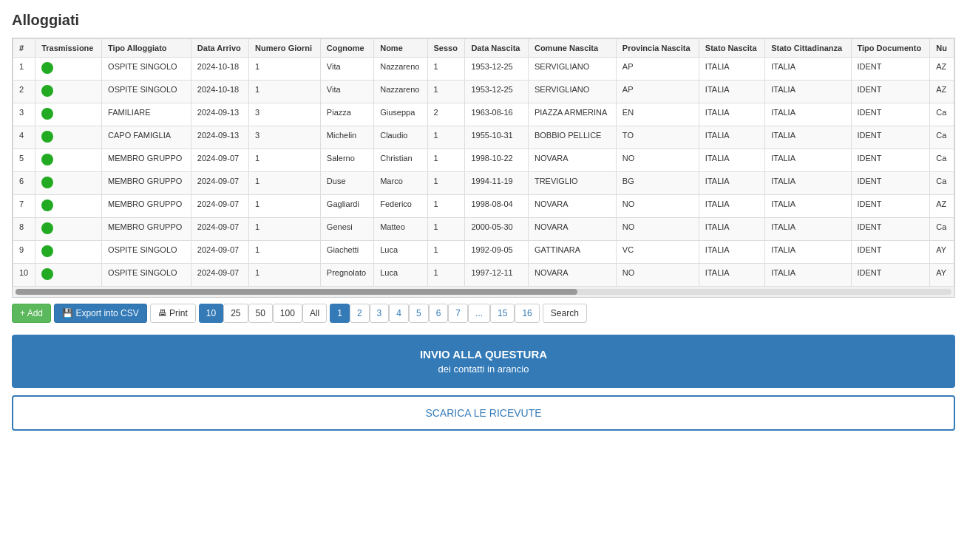 This screenshot has width=967, height=560. What do you see at coordinates (484, 253) in the screenshot?
I see `table-row: 9OSPITE SINGOLO2024-09-071GiachettiLuca1…` at bounding box center [484, 253].